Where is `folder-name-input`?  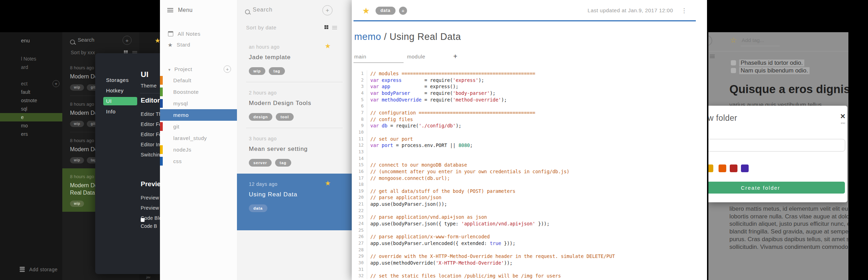
folder-name-input is located at coordinates (777, 145).